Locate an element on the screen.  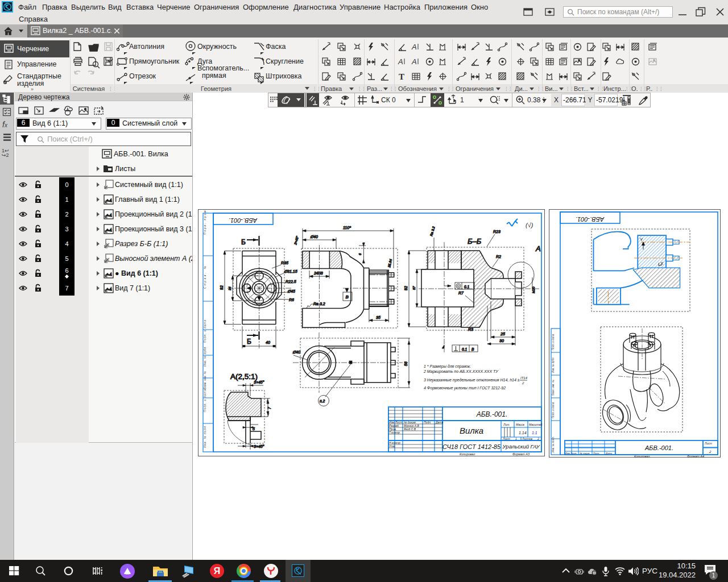
svg-text: 5 is located at coordinates (254, 429).